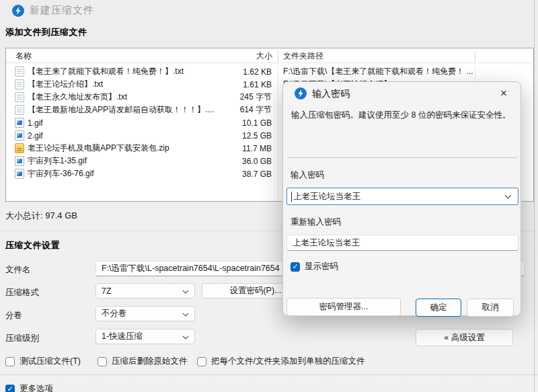 Image resolution: width=538 pixels, height=392 pixels. Describe the element at coordinates (106, 291) in the screenshot. I see `format-value: 7Z` at that location.